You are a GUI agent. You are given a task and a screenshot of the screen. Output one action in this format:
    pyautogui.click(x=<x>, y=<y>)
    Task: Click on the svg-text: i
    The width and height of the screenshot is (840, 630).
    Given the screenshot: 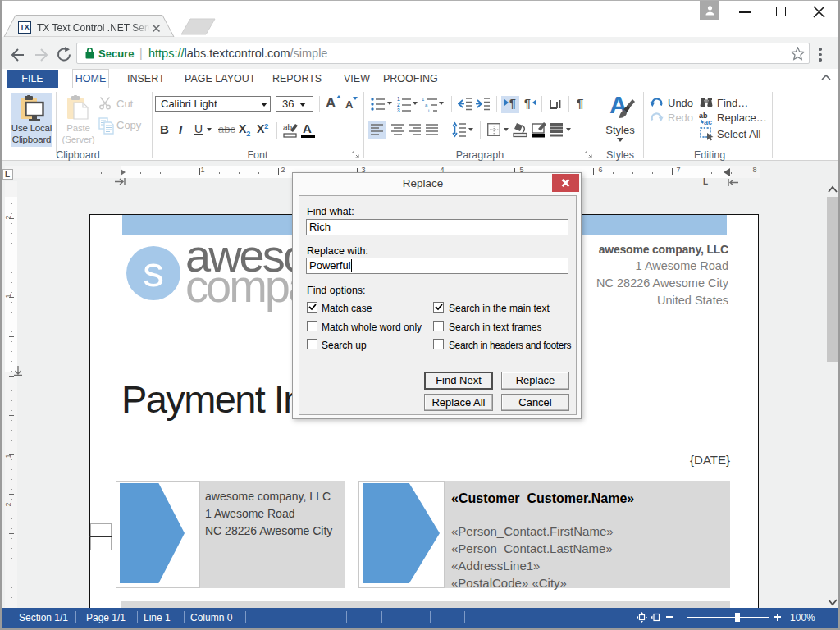 What is the action you would take?
    pyautogui.click(x=428, y=110)
    